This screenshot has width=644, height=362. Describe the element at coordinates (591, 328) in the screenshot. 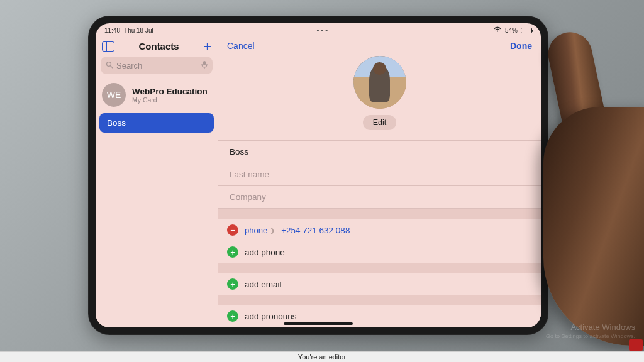

I see `watermark-title: Activate Windows` at that location.